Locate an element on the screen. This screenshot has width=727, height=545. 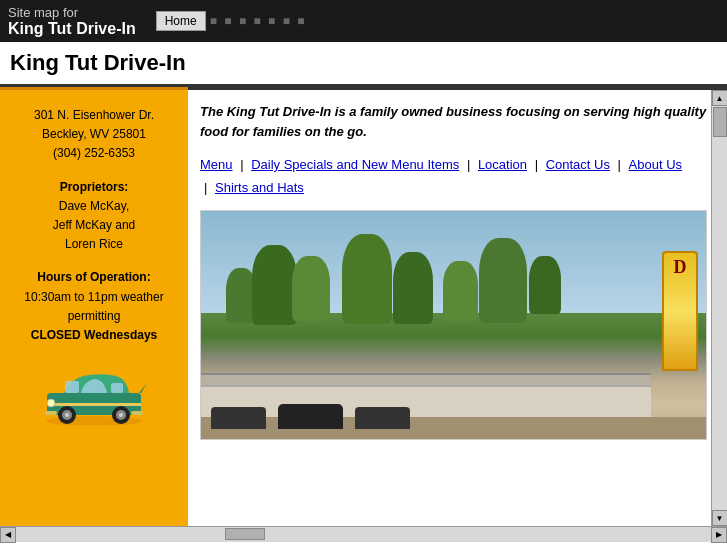
shirts-hats-link: Shirts and Hats is located at coordinates (260, 188).